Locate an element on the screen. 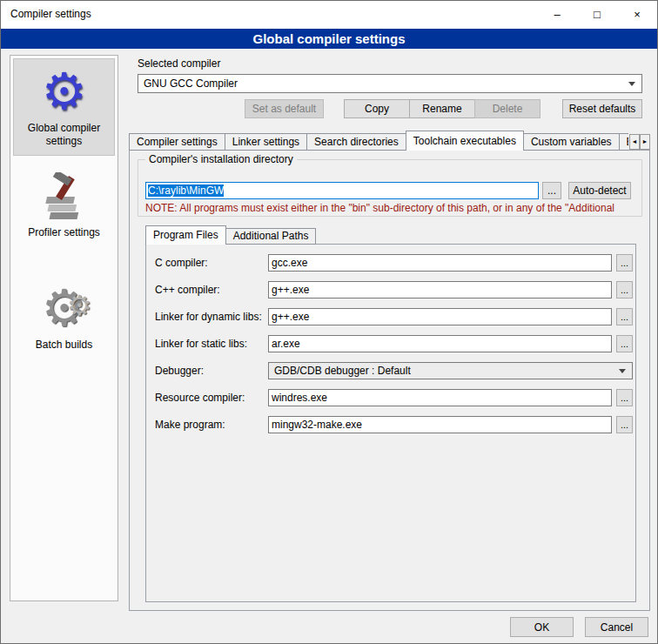  make-program-label: Make program: is located at coordinates (190, 425).